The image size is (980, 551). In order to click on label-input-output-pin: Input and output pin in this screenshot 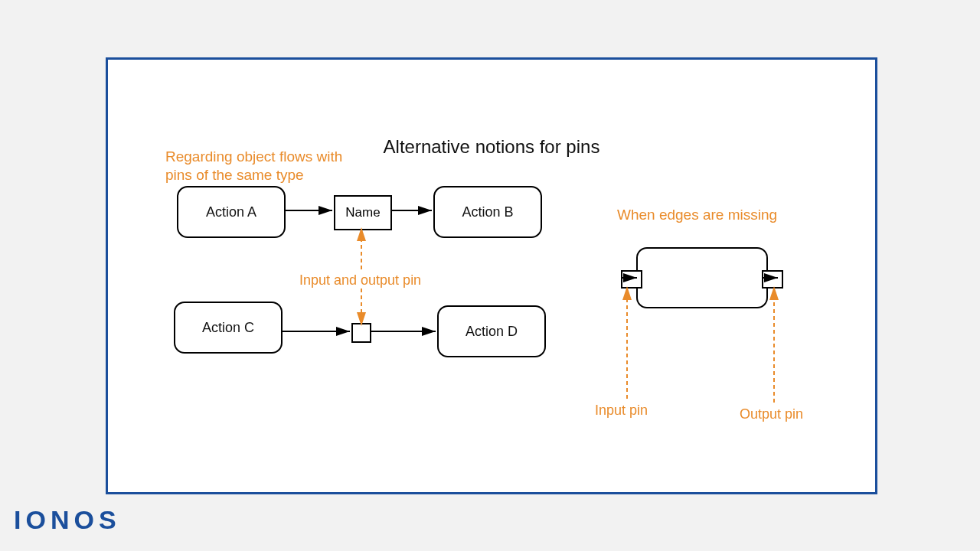, I will do `click(360, 280)`.